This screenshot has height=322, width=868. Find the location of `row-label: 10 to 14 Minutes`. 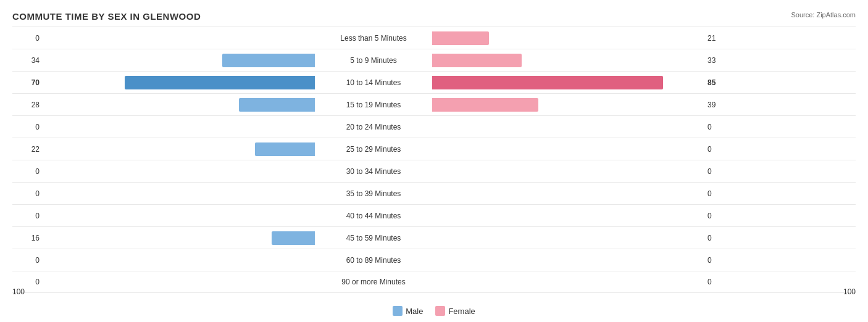

row-label: 10 to 14 Minutes is located at coordinates (373, 83).